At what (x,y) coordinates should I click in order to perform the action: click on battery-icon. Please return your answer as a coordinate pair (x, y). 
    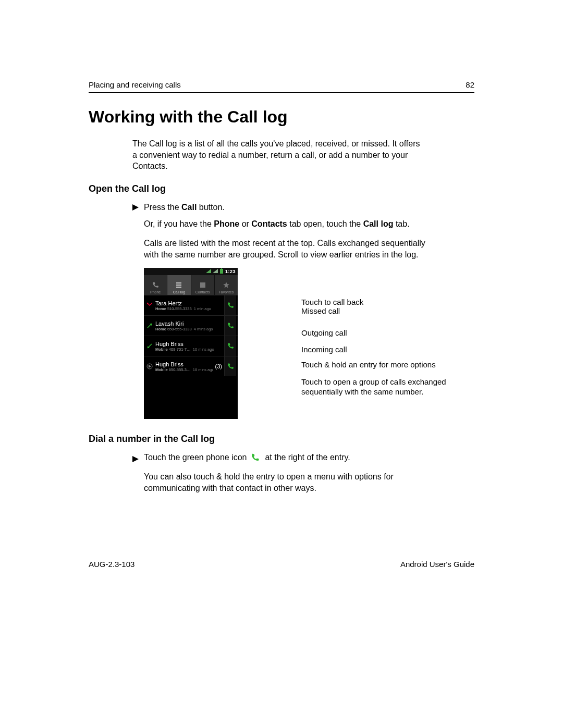
    Looking at the image, I should click on (222, 272).